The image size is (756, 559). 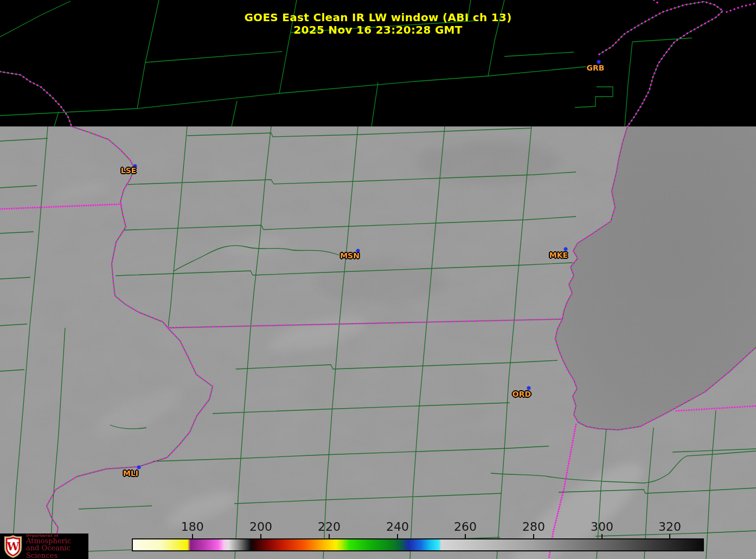 I want to click on product-title-line2: 2025 Nov 16 23:20:28 GMT, so click(x=378, y=30).